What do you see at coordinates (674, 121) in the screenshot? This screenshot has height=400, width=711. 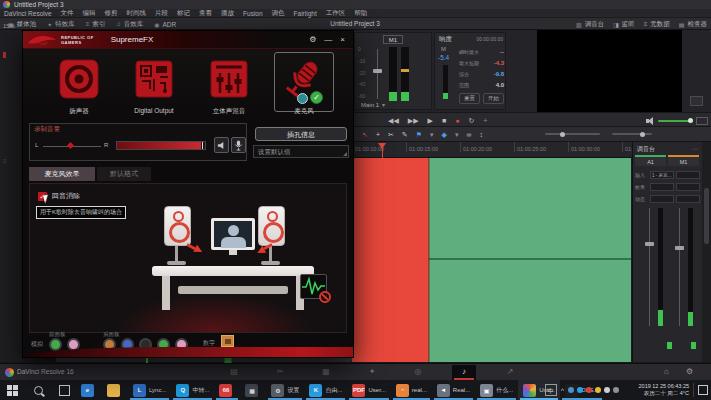 I see `monitor-volume-slider` at bounding box center [674, 121].